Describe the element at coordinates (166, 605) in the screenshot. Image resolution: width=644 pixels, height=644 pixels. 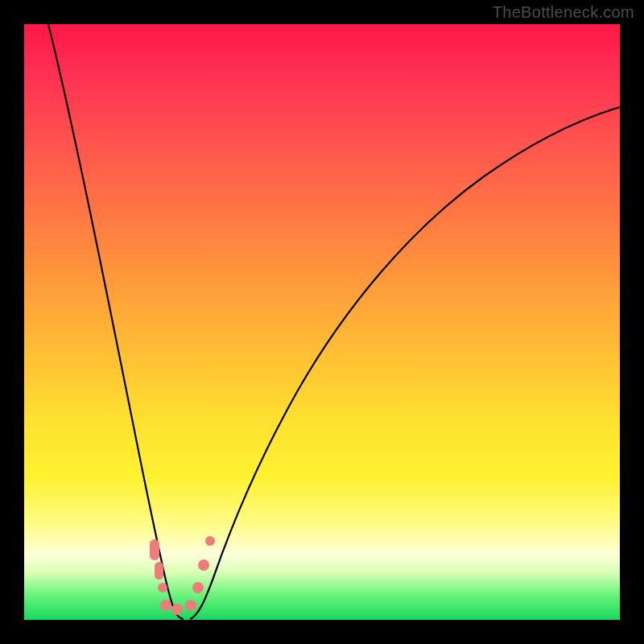
I see `marker-dot-floor-a` at that location.